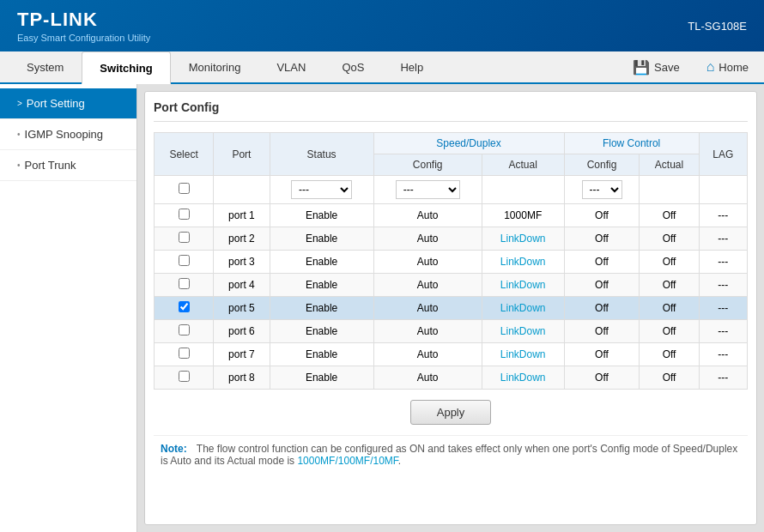 This screenshot has height=532, width=764. What do you see at coordinates (69, 104) in the screenshot?
I see `sidebar-item-port-setting: > Port Setting` at bounding box center [69, 104].